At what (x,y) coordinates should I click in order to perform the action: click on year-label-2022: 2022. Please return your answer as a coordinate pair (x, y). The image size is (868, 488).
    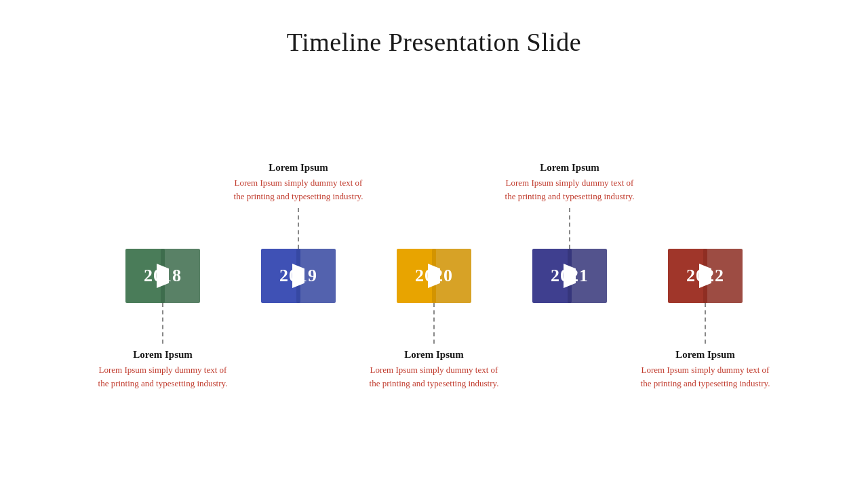
    Looking at the image, I should click on (705, 276).